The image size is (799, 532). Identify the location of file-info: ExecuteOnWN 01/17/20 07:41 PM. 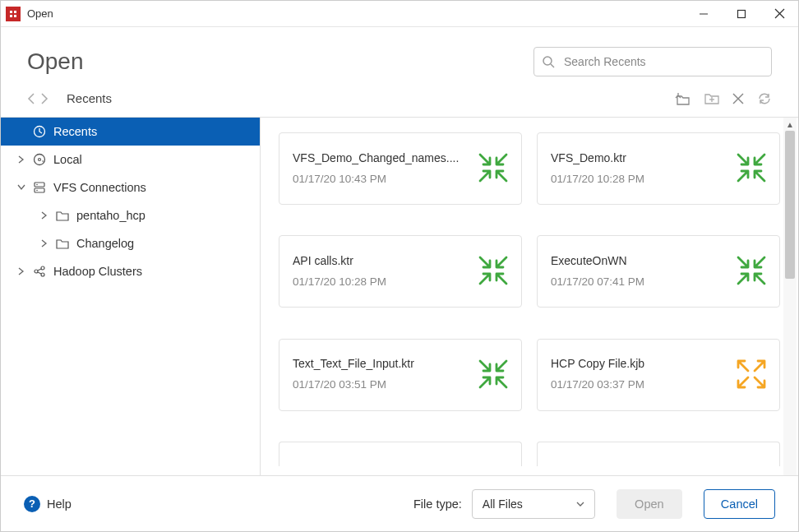
(640, 271).